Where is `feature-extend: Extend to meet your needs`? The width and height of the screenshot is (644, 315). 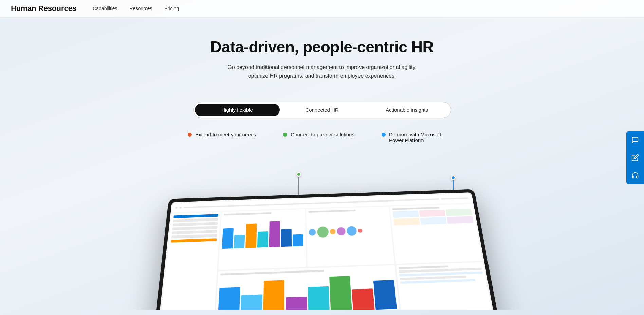 feature-extend: Extend to meet your needs is located at coordinates (222, 137).